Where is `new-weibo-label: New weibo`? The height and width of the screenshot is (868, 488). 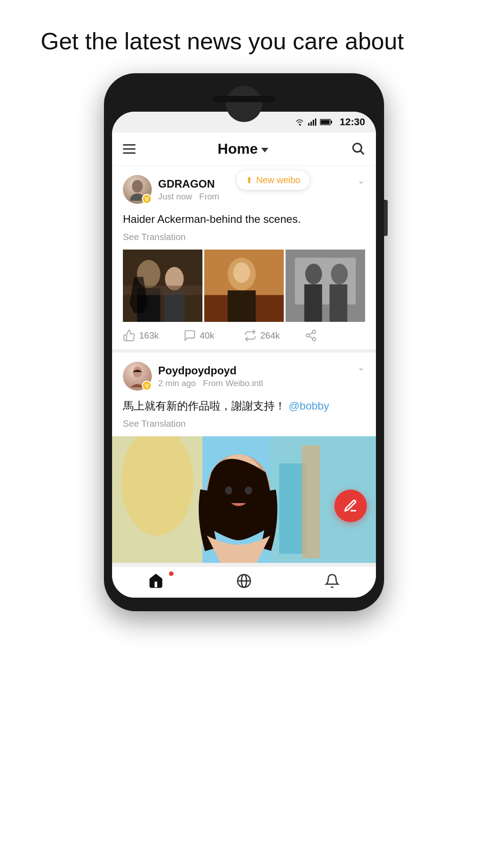 new-weibo-label: New weibo is located at coordinates (278, 180).